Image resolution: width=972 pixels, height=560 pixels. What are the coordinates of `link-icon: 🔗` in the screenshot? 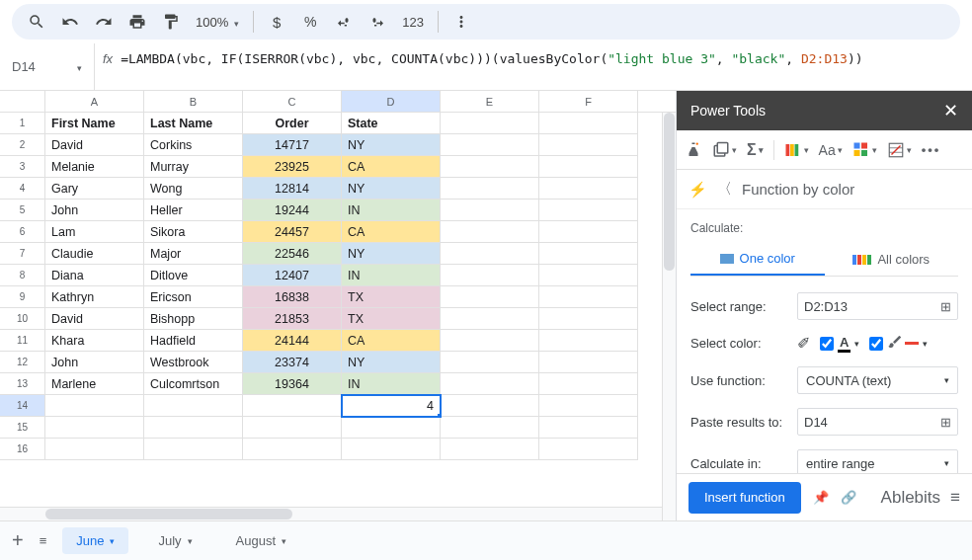 It's located at (849, 498).